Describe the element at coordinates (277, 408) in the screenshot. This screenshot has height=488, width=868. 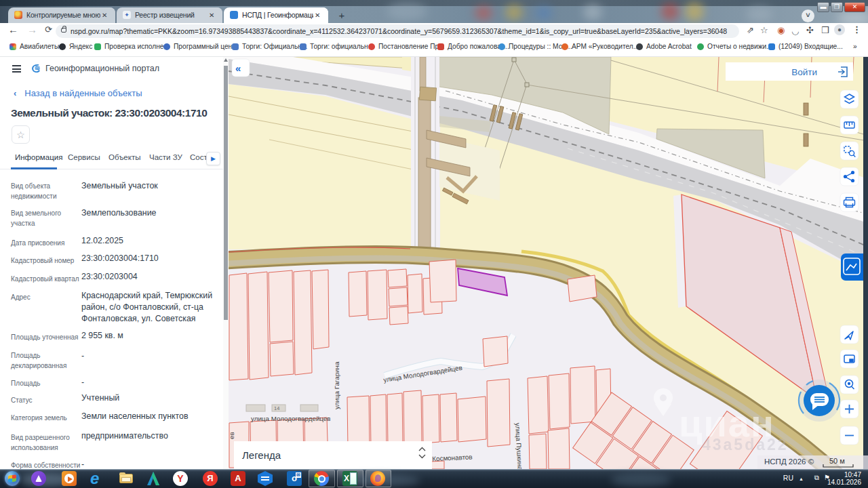
I see `svg-text: 14` at that location.